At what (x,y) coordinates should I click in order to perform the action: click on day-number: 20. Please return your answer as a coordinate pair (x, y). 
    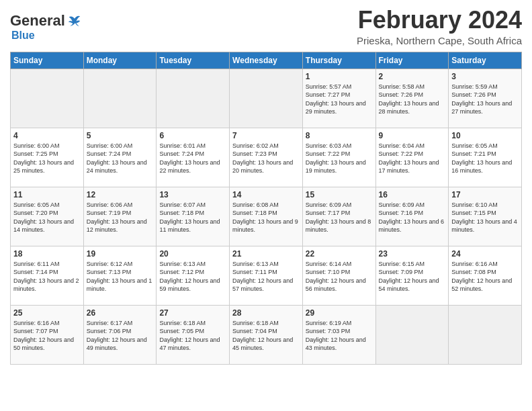
    Looking at the image, I should click on (193, 254).